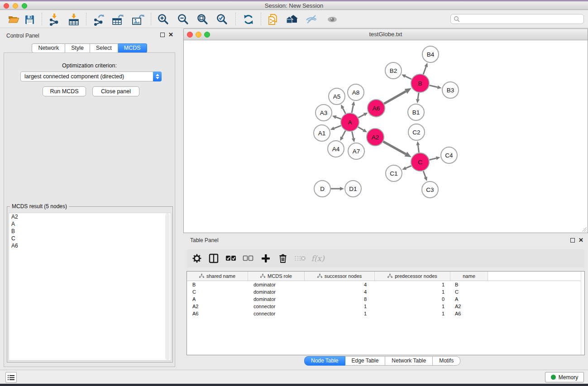  I want to click on window-resize-grip, so click(584, 229).